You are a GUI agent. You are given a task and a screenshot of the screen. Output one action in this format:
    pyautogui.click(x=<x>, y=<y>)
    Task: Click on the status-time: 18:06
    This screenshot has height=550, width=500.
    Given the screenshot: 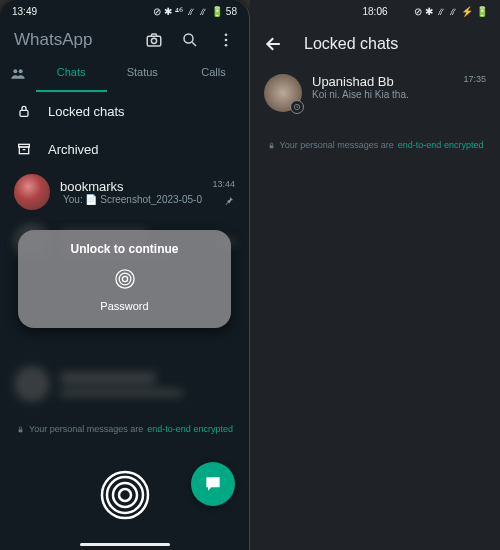 What is the action you would take?
    pyautogui.click(x=374, y=12)
    